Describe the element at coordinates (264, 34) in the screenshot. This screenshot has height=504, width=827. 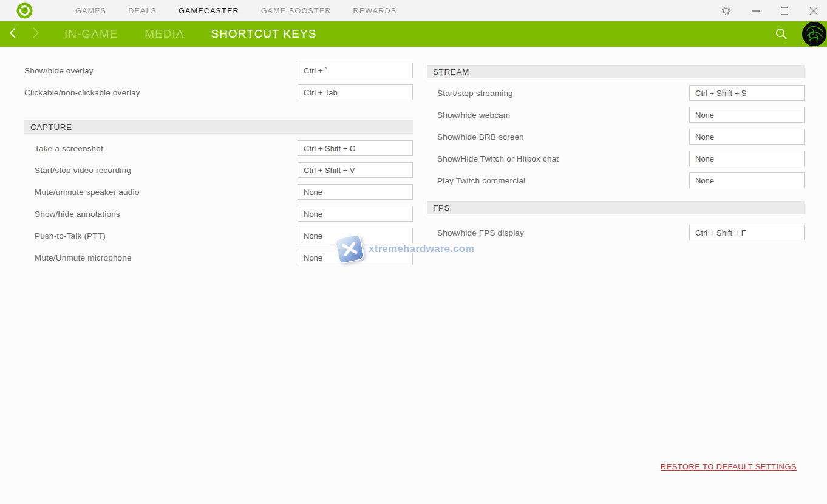
I see `tab-shortcut-keys: SHORTCUT KEYS` at that location.